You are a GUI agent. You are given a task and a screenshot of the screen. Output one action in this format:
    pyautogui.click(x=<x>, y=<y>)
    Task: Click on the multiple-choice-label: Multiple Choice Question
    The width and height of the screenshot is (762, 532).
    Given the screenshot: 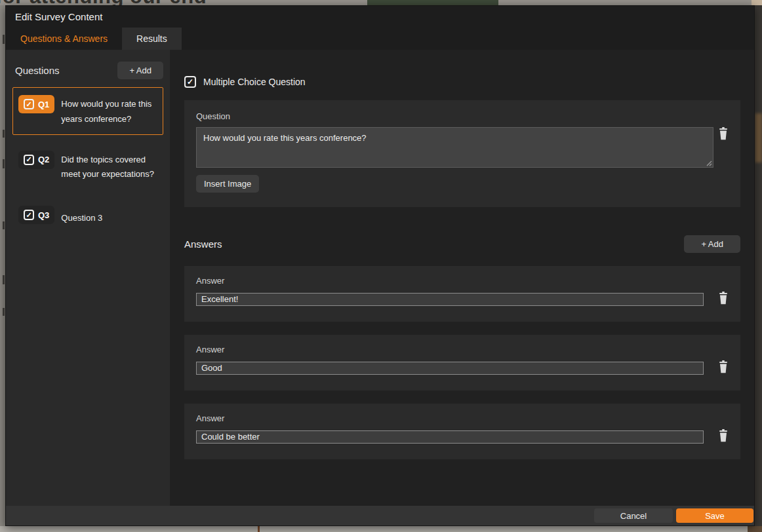 What is the action you would take?
    pyautogui.click(x=254, y=82)
    